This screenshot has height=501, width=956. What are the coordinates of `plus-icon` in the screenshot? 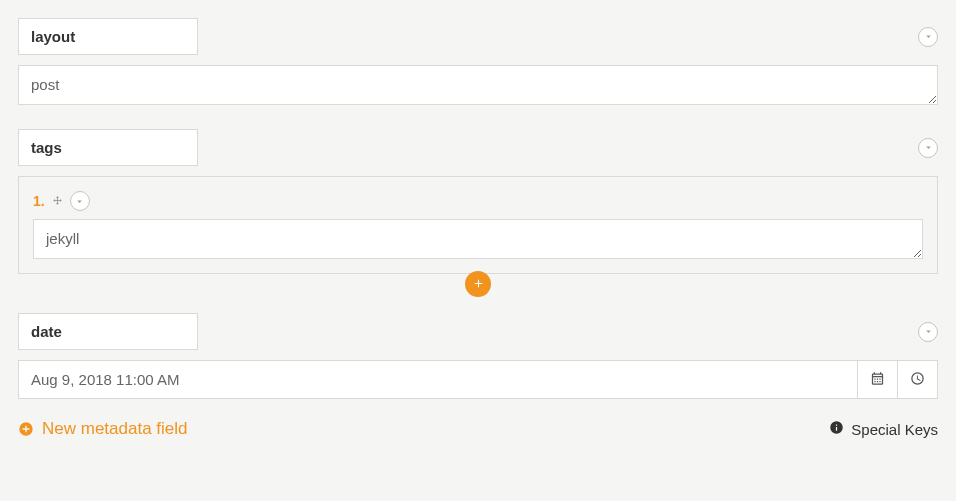 It's located at (478, 284).